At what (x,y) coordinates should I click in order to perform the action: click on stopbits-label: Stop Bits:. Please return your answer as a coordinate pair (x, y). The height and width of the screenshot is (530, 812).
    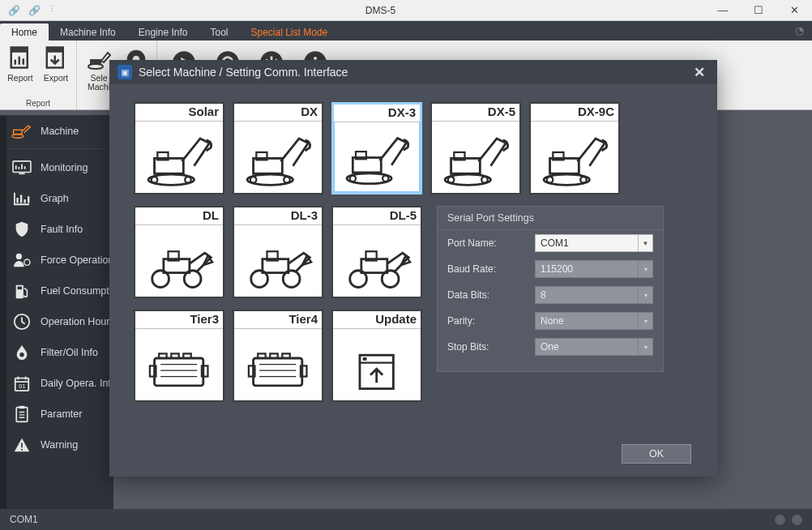
    Looking at the image, I should click on (491, 347).